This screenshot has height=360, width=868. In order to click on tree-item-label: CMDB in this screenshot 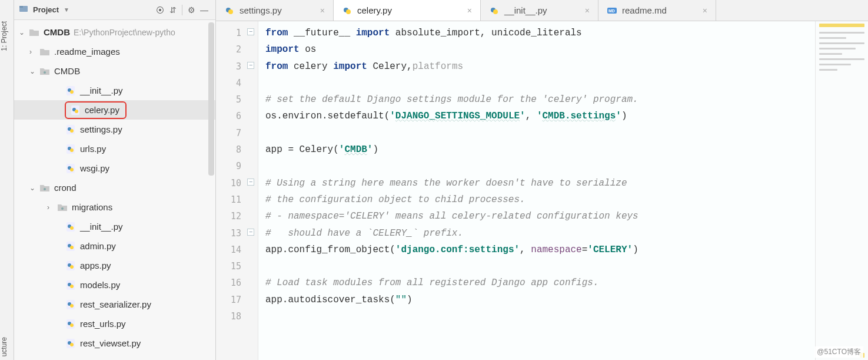, I will do `click(67, 71)`.